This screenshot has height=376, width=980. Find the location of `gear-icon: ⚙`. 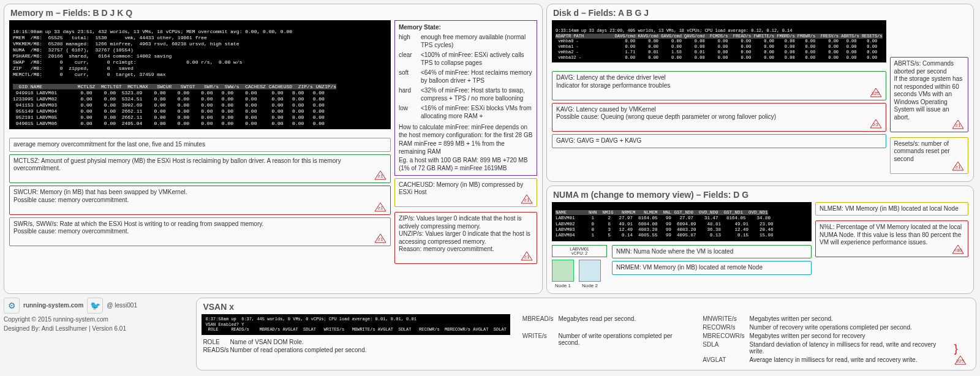

gear-icon: ⚙ is located at coordinates (12, 306).